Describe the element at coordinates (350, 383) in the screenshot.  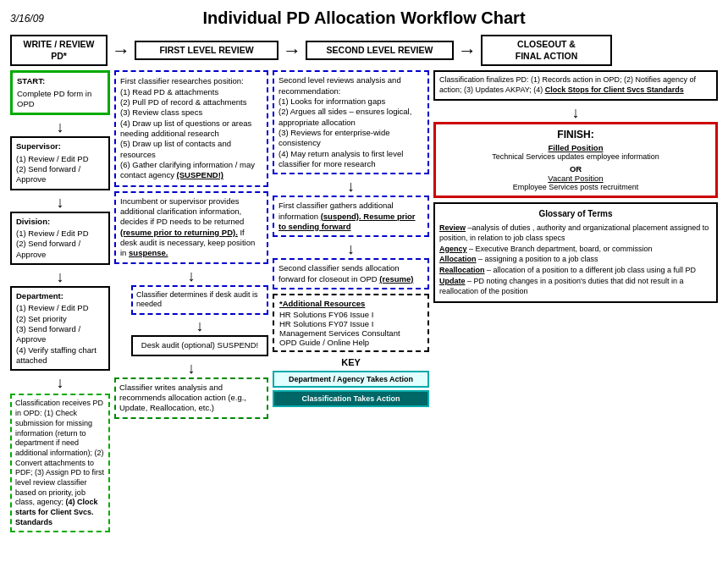
I see `key-section: KEY Department / Agency Takes Action Cla…` at that location.